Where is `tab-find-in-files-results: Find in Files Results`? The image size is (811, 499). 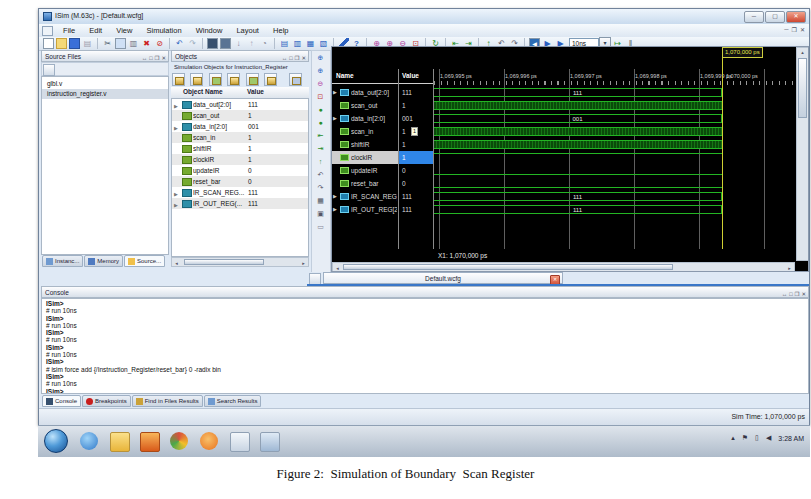
tab-find-in-files-results: Find in Files Results is located at coordinates (168, 401).